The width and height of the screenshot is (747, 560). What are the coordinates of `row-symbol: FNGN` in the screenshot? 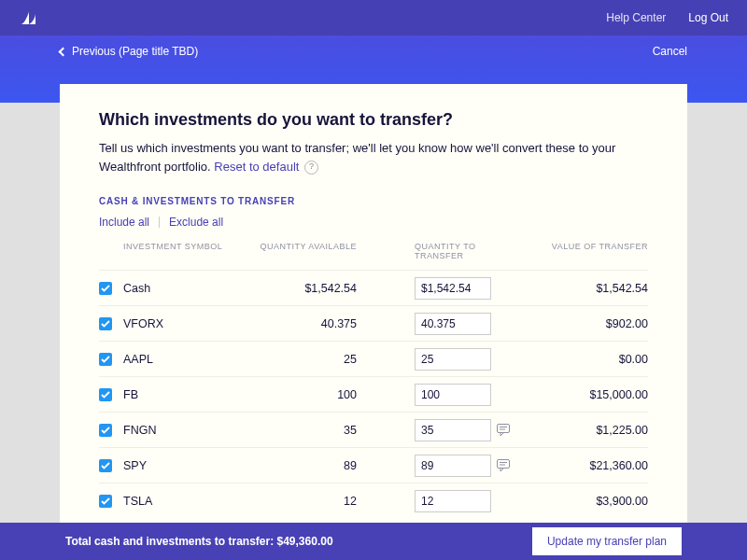 It's located at (189, 430).